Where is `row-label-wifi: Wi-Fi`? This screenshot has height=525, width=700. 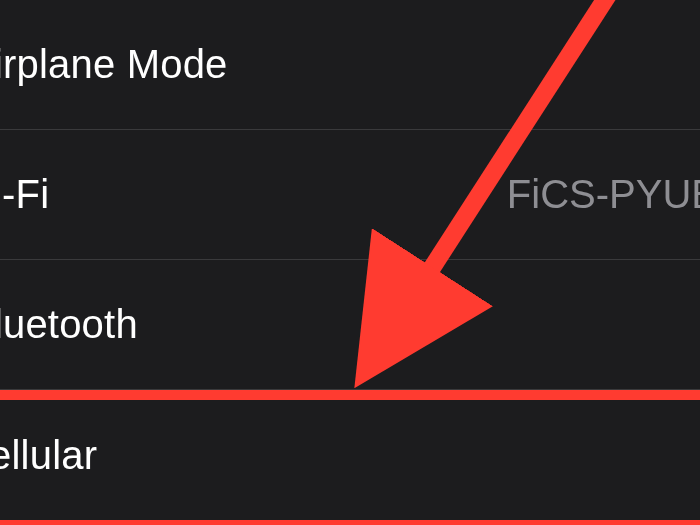
row-label-wifi: Wi-Fi is located at coordinates (24, 194).